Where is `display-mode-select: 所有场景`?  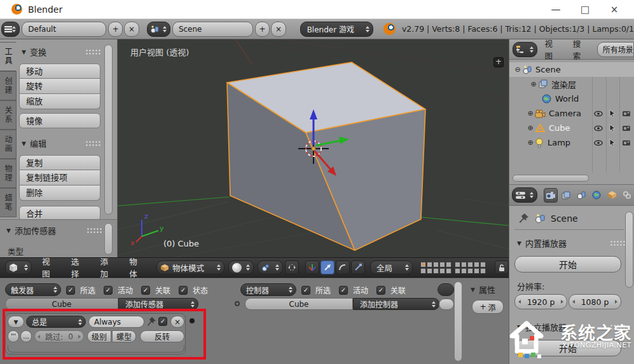 display-mode-select: 所有场景 is located at coordinates (616, 50).